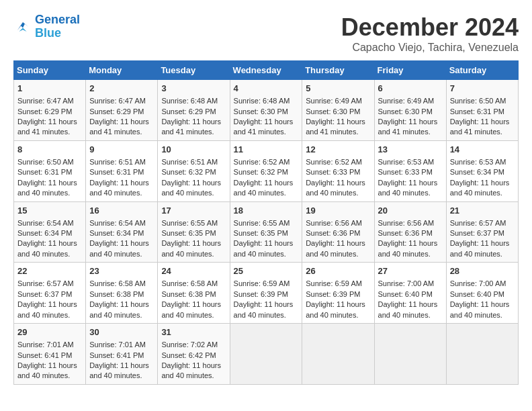  I want to click on day-number: 28, so click(482, 271).